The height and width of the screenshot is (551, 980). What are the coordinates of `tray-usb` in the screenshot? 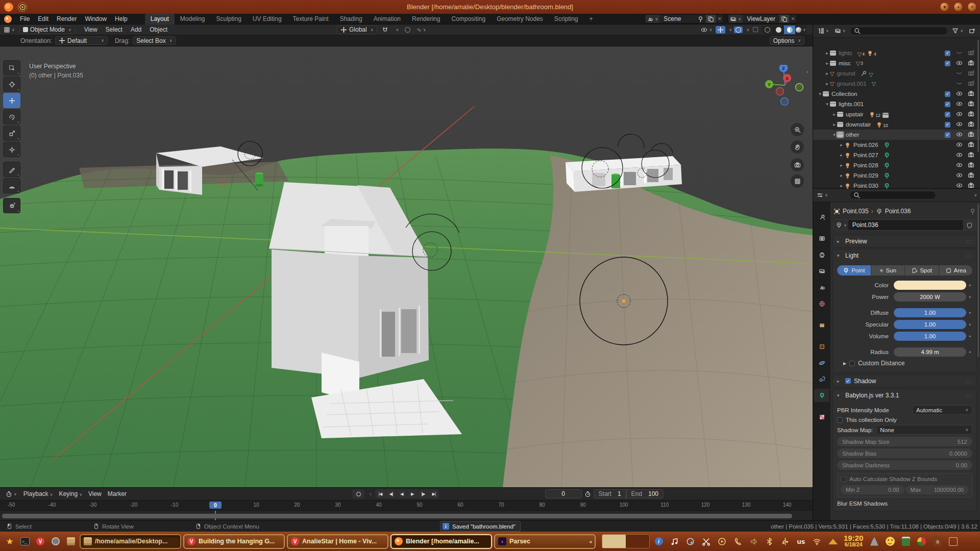 It's located at (785, 541).